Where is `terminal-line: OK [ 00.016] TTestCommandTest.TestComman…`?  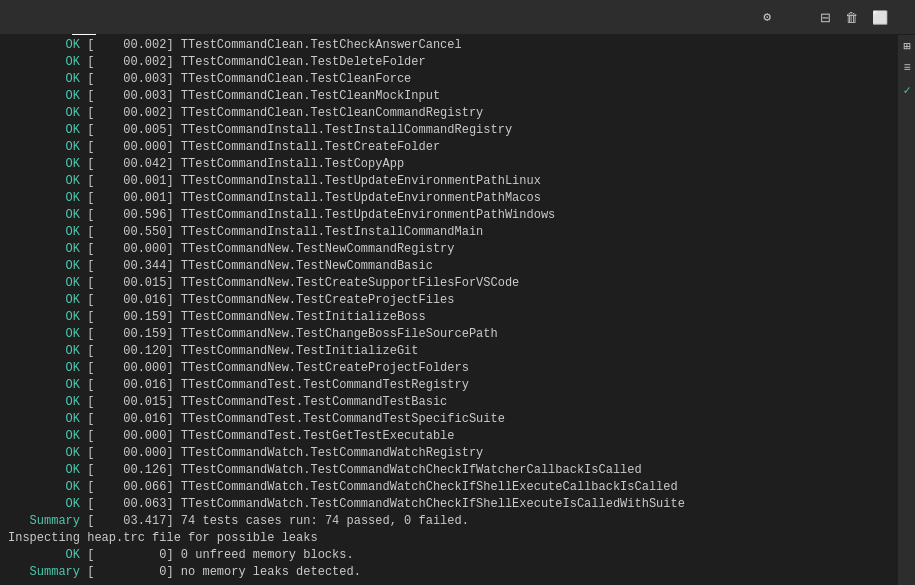
terminal-line: OK [ 00.016] TTestCommandTest.TestComman… is located at coordinates (440, 386).